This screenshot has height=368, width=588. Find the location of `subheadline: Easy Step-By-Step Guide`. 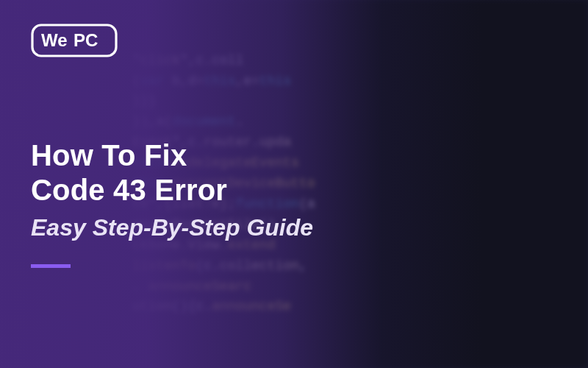

subheadline: Easy Step-By-Step Guide is located at coordinates (295, 227).